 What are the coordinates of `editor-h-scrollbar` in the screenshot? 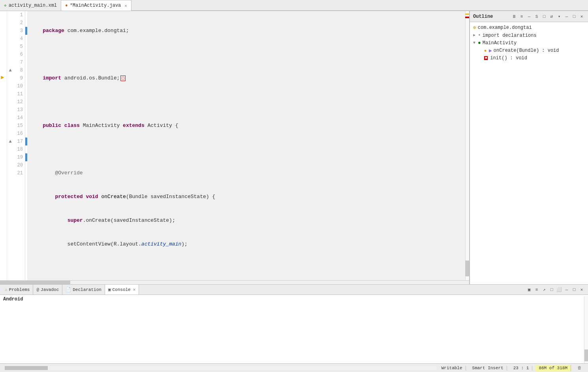 It's located at (235, 282).